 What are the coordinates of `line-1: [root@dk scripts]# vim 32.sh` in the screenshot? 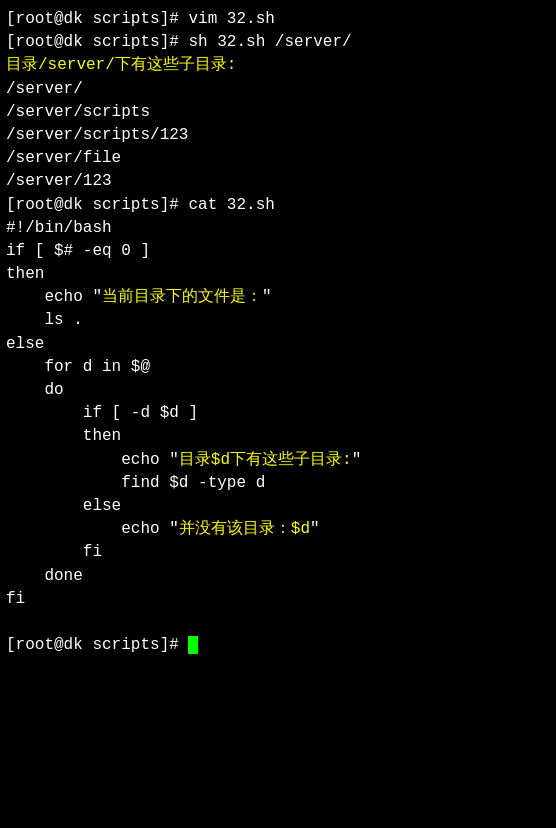 It's located at (278, 20).